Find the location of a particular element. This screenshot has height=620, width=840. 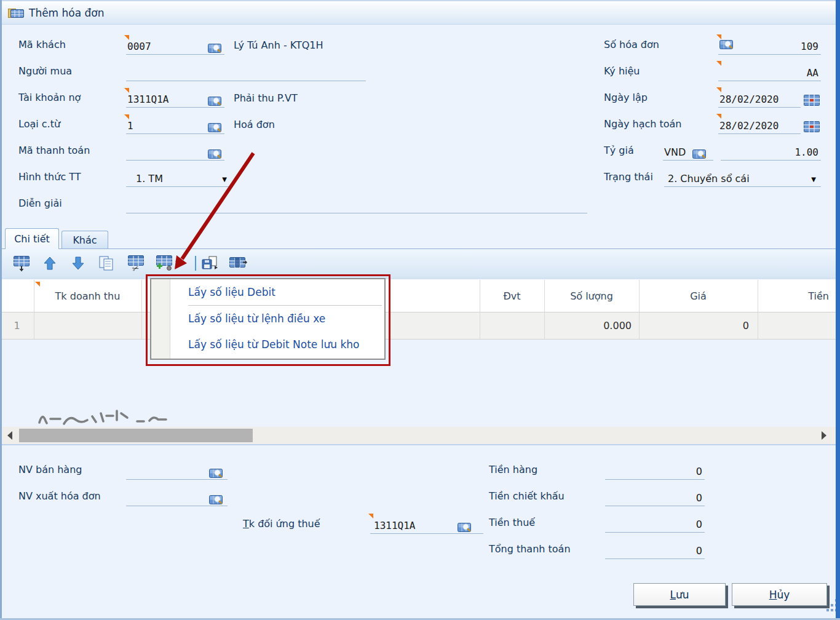

hinh-thuc-tt-dropdown: 1. TM ▼ is located at coordinates (178, 178).